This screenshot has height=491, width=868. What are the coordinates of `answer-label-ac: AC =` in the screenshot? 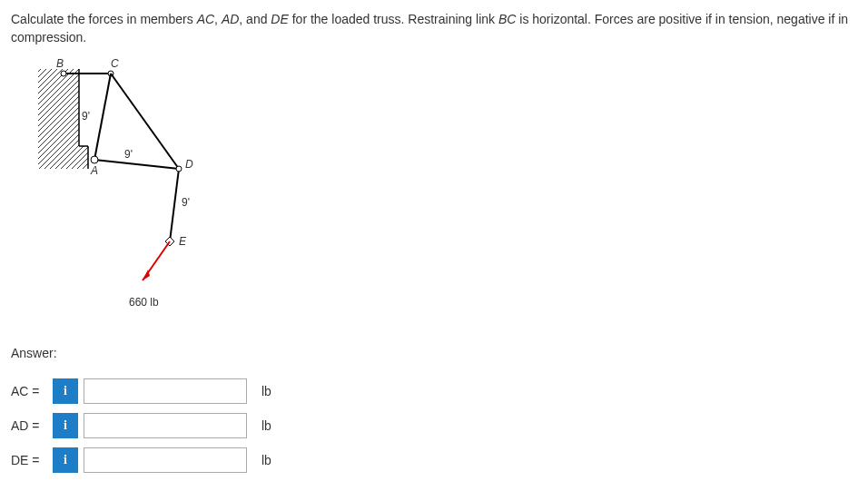 It's located at (29, 391).